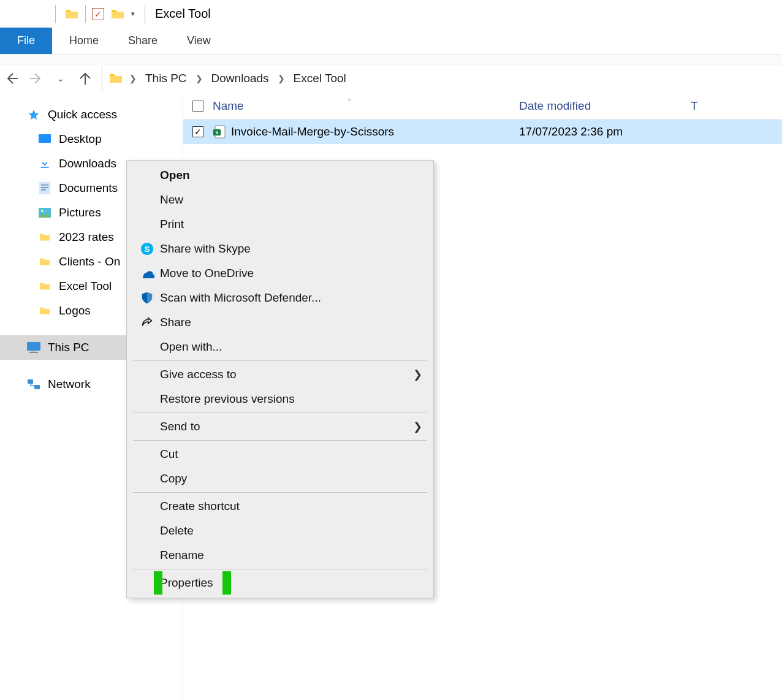  I want to click on ribbon-tabs: File Home Share View, so click(391, 41).